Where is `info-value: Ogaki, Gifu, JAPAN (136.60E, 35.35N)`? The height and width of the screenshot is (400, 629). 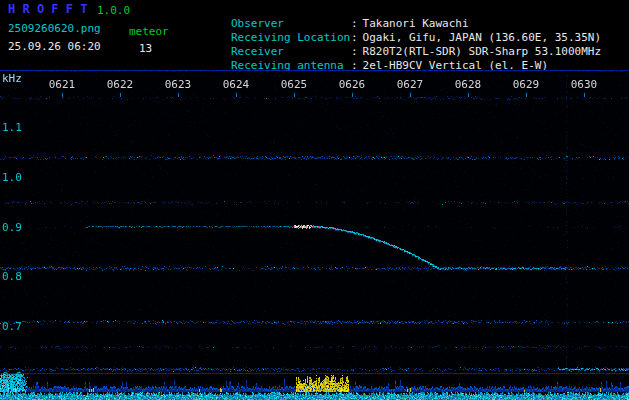 info-value: Ogaki, Gifu, JAPAN (136.60E, 35.35N) is located at coordinates (480, 38).